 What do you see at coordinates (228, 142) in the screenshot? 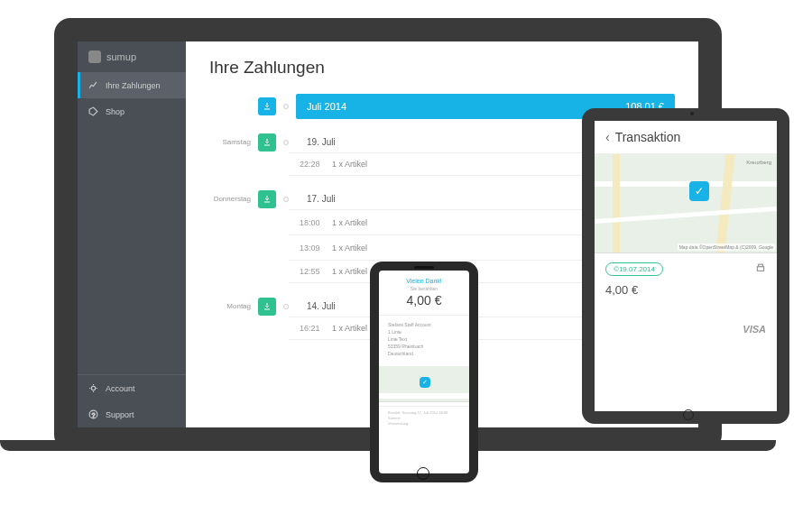
I see `weekday-label: Samstag` at bounding box center [228, 142].